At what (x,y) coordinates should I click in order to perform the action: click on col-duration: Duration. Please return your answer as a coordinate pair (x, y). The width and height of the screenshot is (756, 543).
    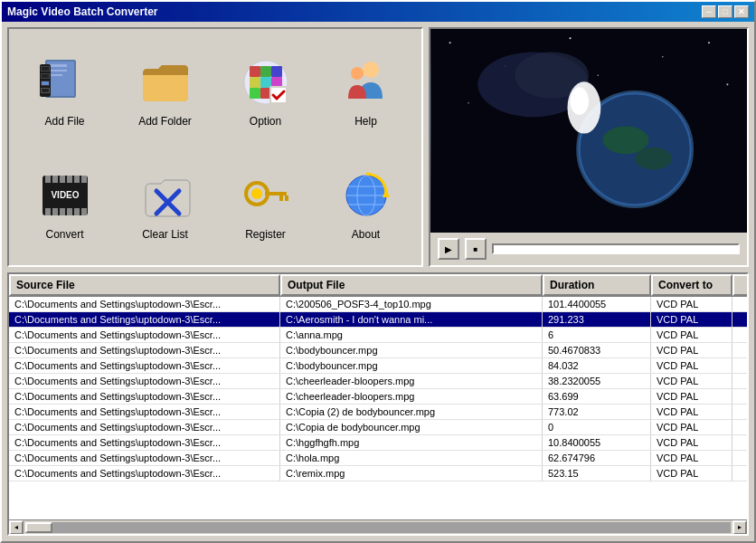
    Looking at the image, I should click on (597, 285).